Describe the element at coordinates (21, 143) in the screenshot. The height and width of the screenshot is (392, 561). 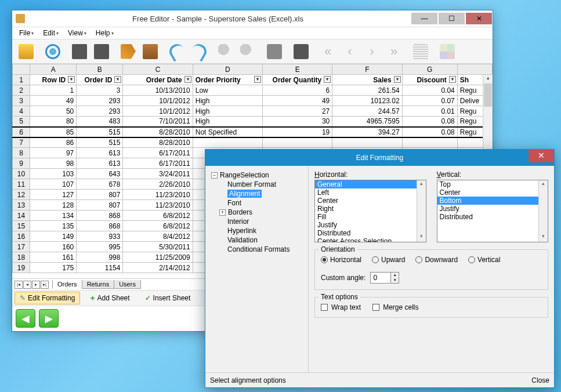
I see `row-head: 7` at that location.